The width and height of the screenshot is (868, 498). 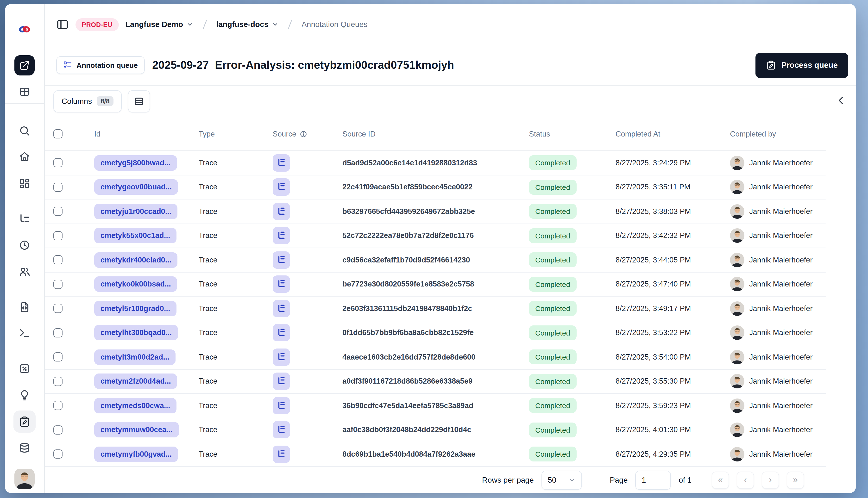 What do you see at coordinates (778, 134) in the screenshot?
I see `column-header-completed-by: Completed by` at bounding box center [778, 134].